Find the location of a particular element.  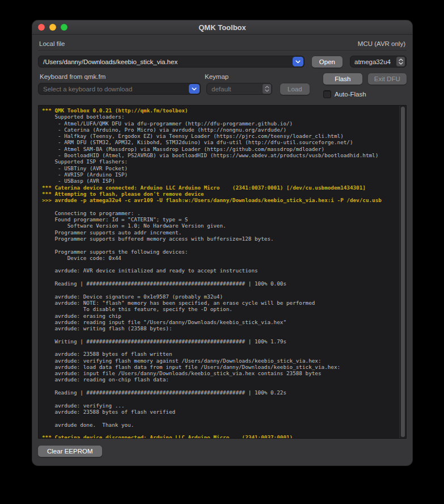

keyboard-row: Keyboard from qmk.fm Keymap Select a key… is located at coordinates (222, 86).